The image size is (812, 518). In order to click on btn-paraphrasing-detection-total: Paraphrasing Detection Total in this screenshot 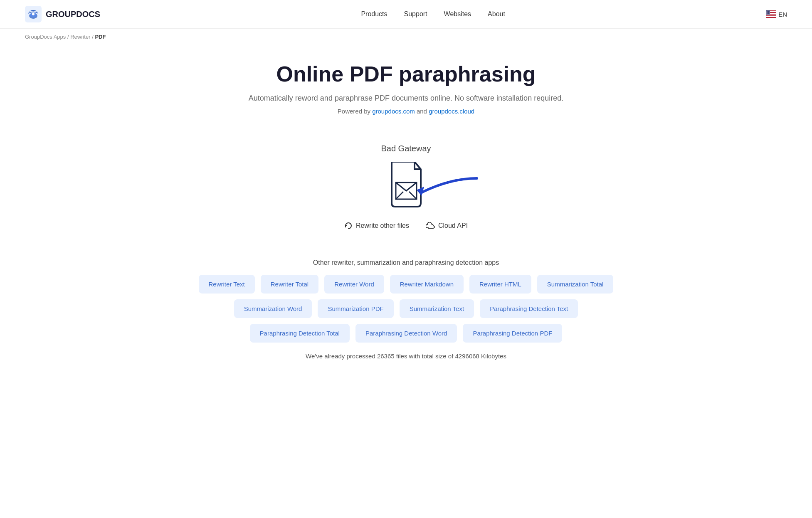, I will do `click(300, 333)`.